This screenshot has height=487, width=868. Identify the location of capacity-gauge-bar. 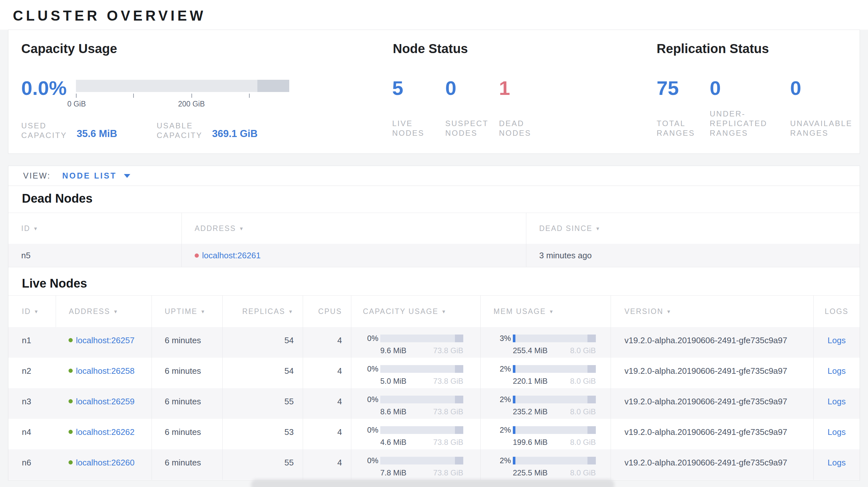
(183, 86).